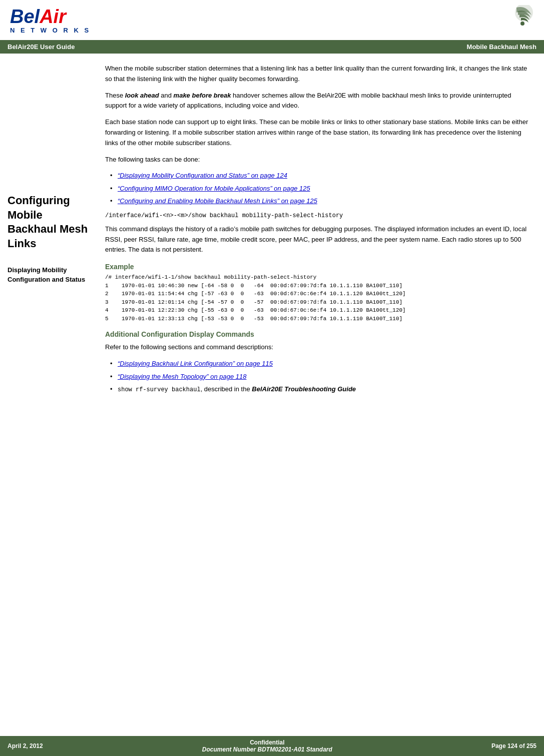  I want to click on add-link-1: “Displaying Backhaul Link Configuration”…, so click(195, 363).